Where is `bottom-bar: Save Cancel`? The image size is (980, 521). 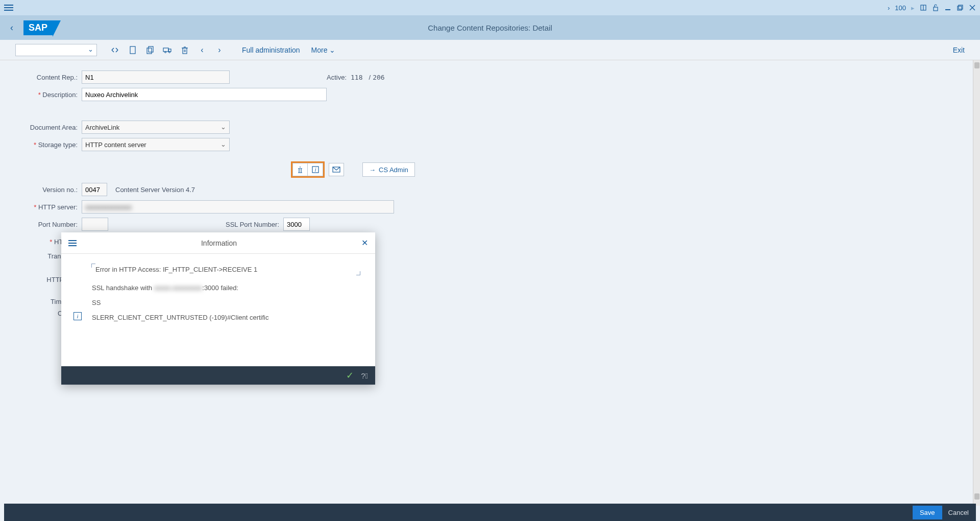
bottom-bar: Save Cancel is located at coordinates (490, 505).